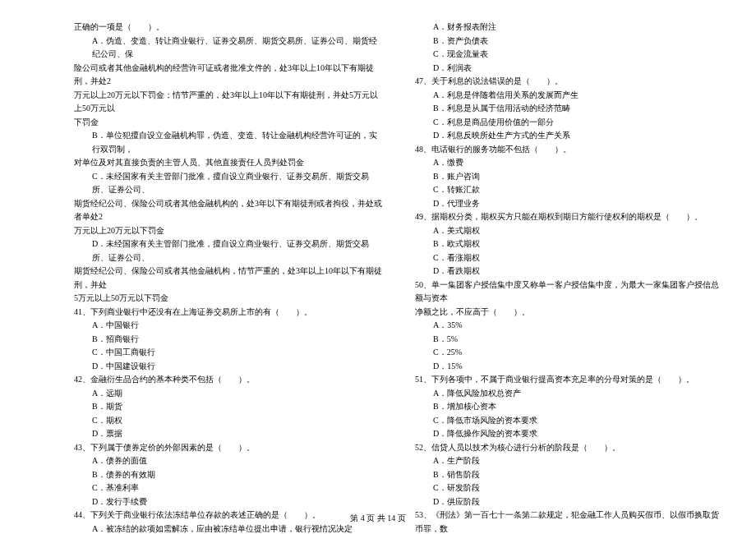 The image size is (756, 534). I want to click on right-line: B．资产负债表, so click(569, 41).